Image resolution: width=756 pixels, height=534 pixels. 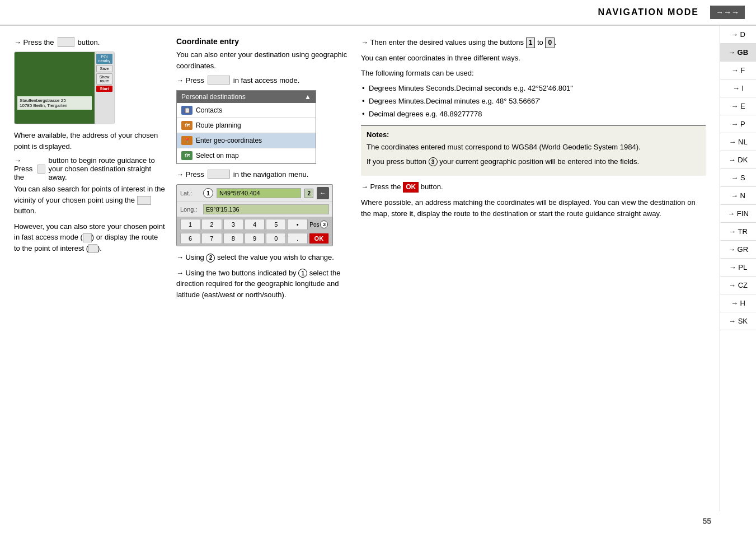 I want to click on poi-btn: POI nearby, so click(x=104, y=59).